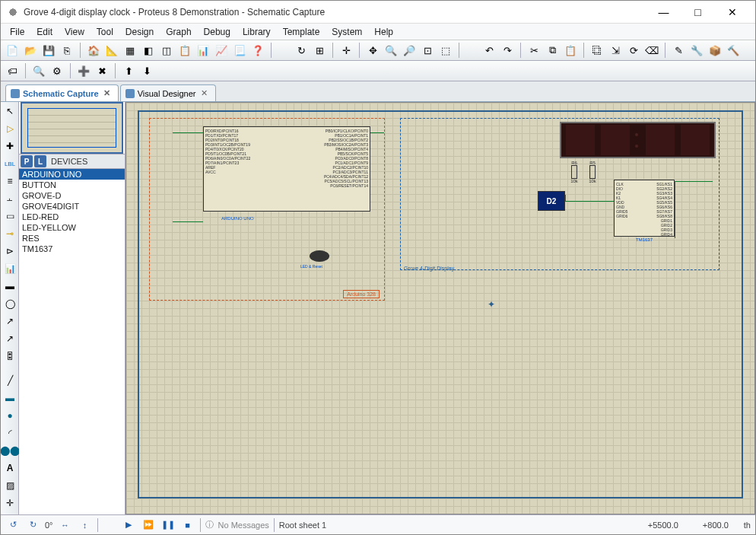  I want to click on device-grove4digit: GROVE4DIGIT, so click(71, 206).